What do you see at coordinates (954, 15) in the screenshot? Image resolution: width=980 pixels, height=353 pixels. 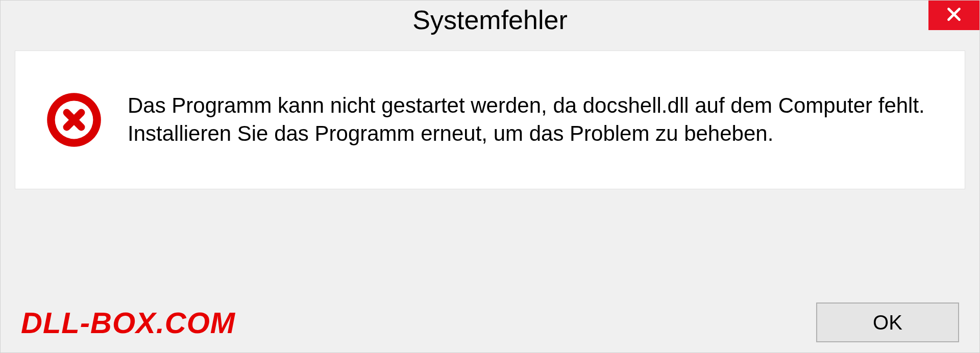 I see `close-icon` at bounding box center [954, 15].